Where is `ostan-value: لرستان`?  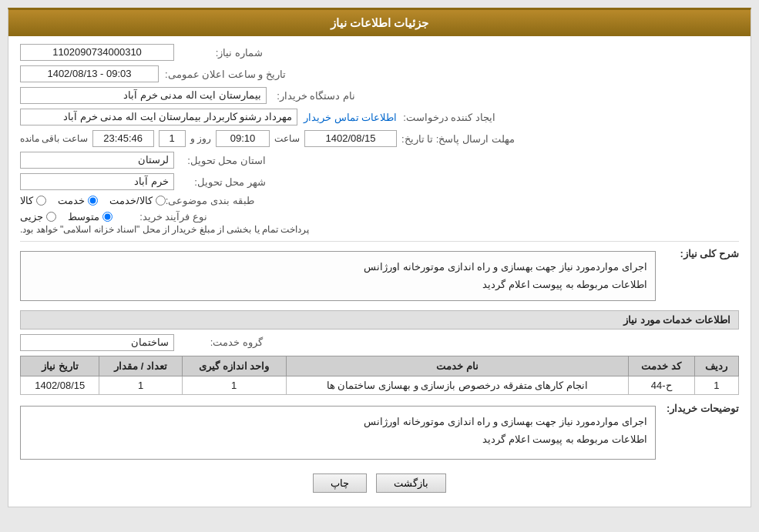 ostan-value: لرستان is located at coordinates (97, 160).